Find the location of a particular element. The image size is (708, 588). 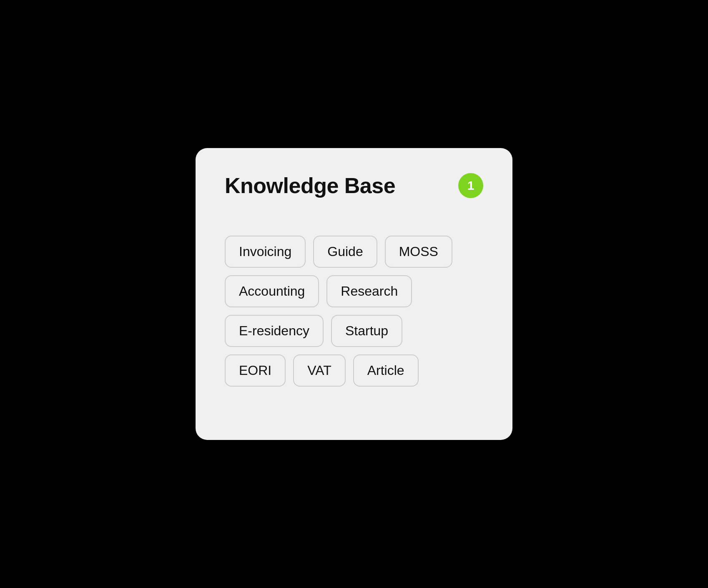

tags-container: Invoicing Guide MOSS Accounting Research… is located at coordinates (354, 311).